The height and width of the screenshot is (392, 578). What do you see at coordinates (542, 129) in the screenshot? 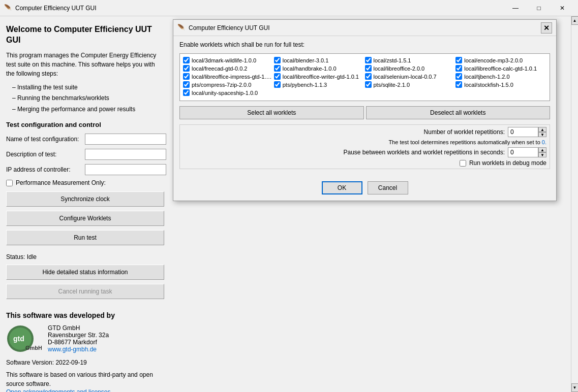
I see `repetitions-up-button: ▲` at bounding box center [542, 129].